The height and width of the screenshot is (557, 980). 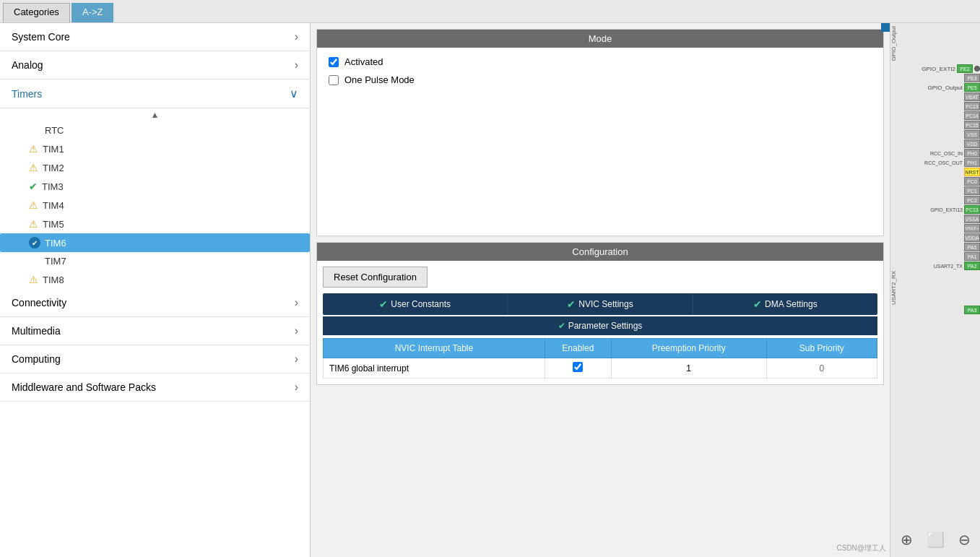 What do you see at coordinates (36, 331) in the screenshot?
I see `sidebar-item-label-multimedia: Multimedia` at bounding box center [36, 331].